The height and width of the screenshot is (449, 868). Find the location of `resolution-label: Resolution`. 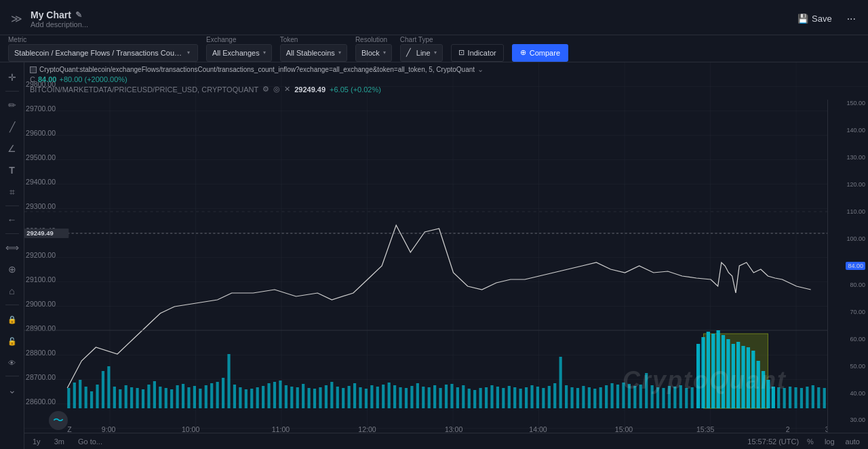

resolution-label: Resolution is located at coordinates (374, 39).